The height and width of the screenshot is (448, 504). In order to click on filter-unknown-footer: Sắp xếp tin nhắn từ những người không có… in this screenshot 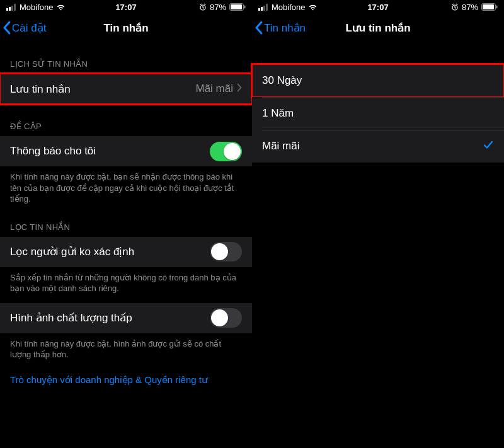, I will do `click(126, 281)`.